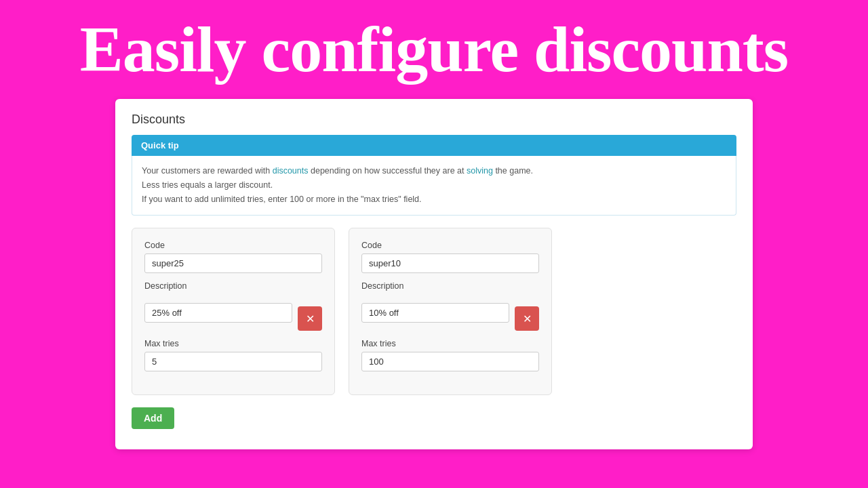 The width and height of the screenshot is (868, 488). Describe the element at coordinates (233, 312) in the screenshot. I see `description-row-1: ✕` at that location.